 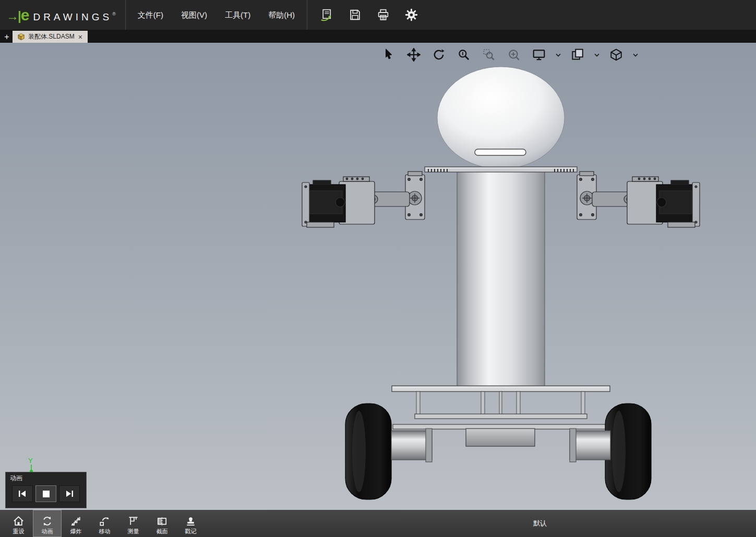 I want to click on select-button, so click(x=389, y=55).